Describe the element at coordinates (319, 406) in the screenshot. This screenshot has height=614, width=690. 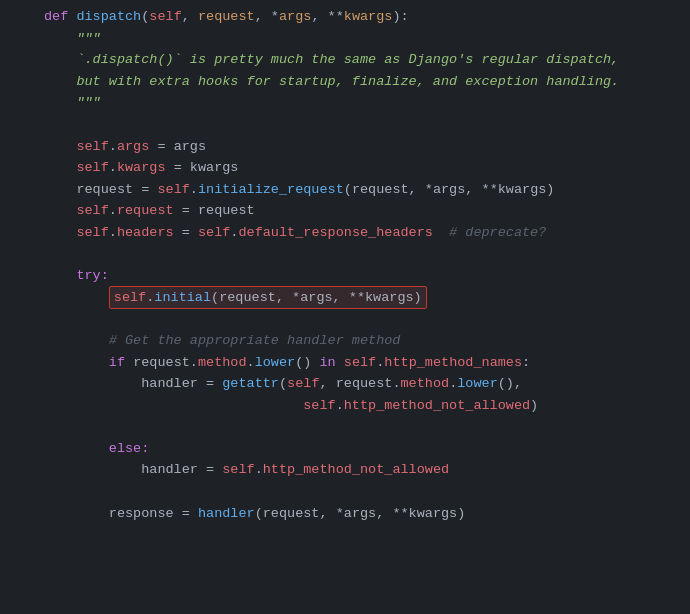
I see `self-keyword-10: self` at that location.